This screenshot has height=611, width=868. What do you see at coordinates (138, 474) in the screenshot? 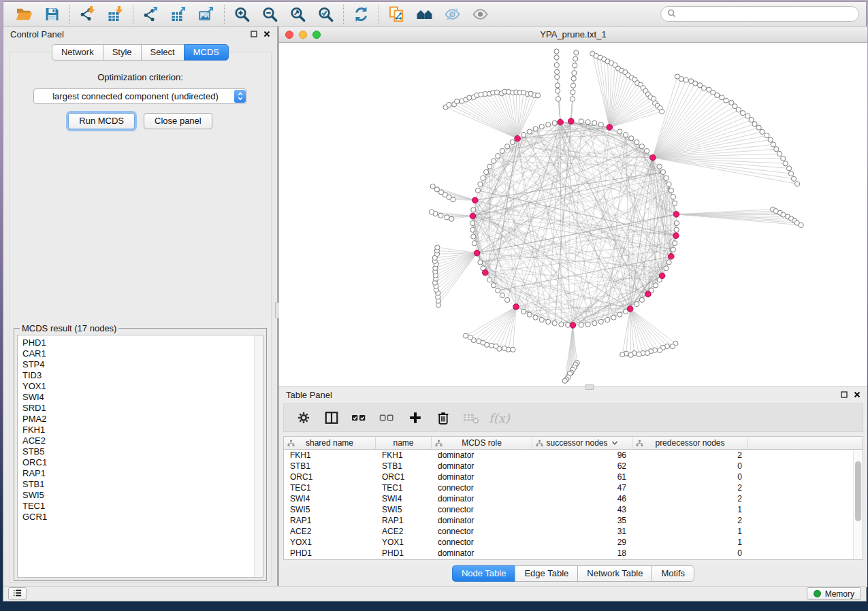
I see `mcds-result-item: RAP1` at bounding box center [138, 474].